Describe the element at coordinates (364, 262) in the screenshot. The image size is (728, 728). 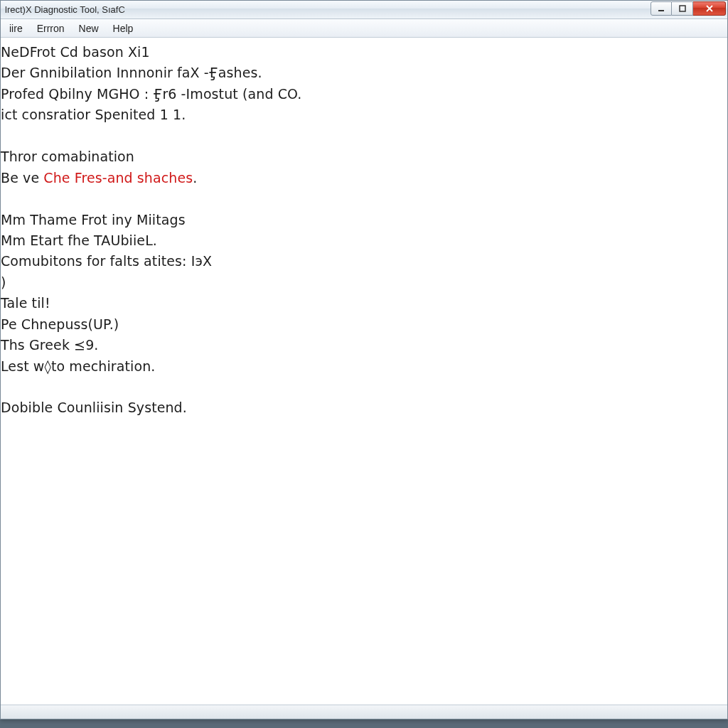
I see `output-line: Comubitons for falts atites: IэX` at that location.